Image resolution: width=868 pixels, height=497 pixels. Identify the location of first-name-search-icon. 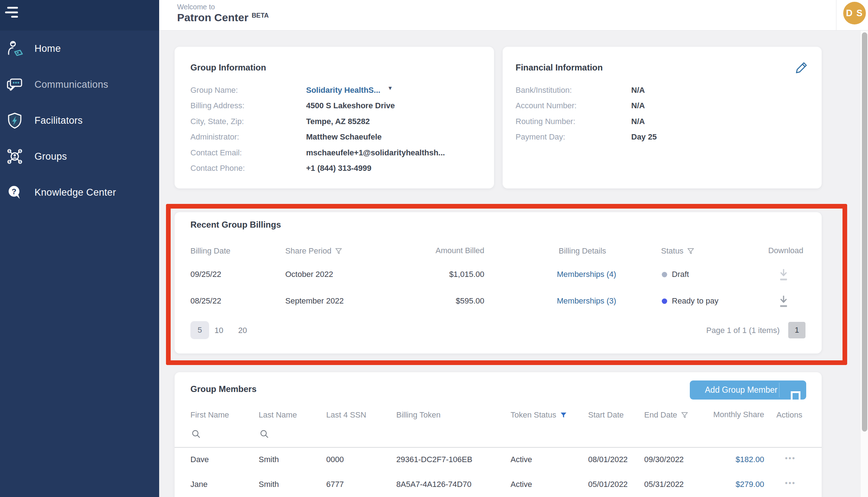
(196, 434).